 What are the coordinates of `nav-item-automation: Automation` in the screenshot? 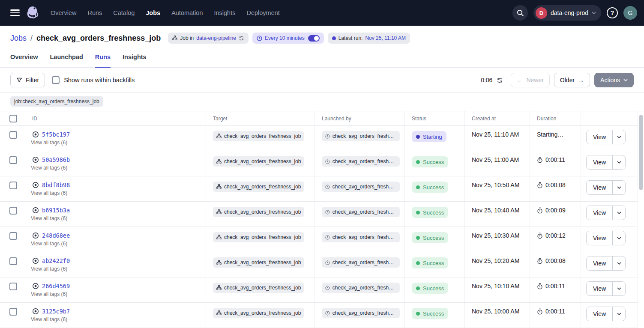 It's located at (187, 13).